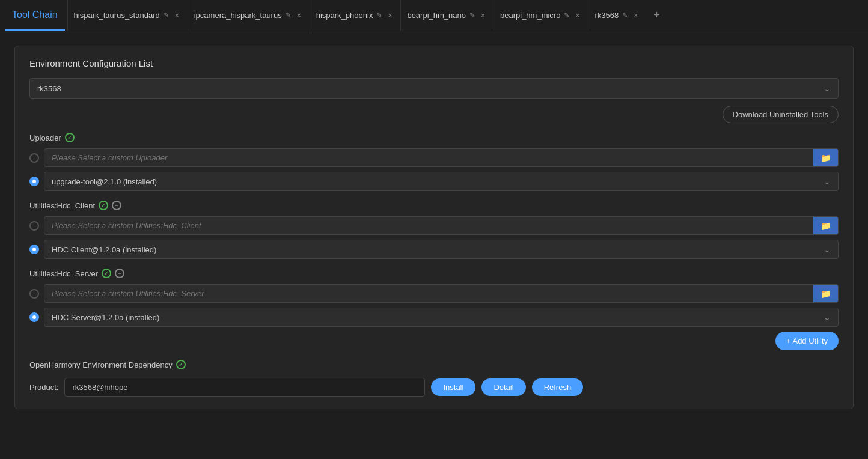  Describe the element at coordinates (120, 273) in the screenshot. I see `hdc-server-minus-icon` at that location.